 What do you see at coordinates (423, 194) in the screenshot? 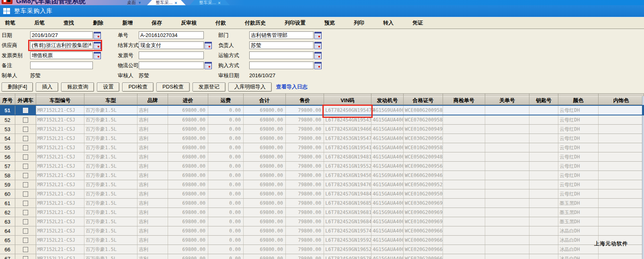
I see `cell-cert: WCE010G20095015` at bounding box center [423, 194].